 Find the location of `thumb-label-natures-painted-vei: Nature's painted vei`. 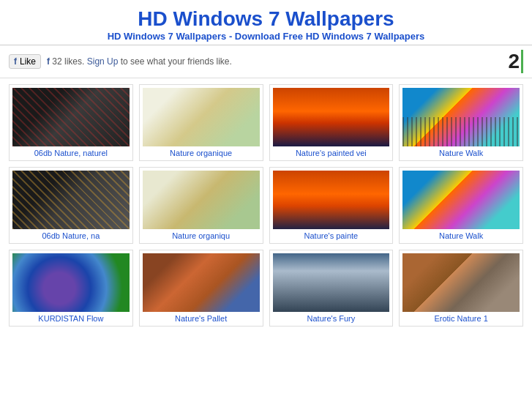

thumb-label-natures-painted-vei: Nature's painted vei is located at coordinates (331, 153).